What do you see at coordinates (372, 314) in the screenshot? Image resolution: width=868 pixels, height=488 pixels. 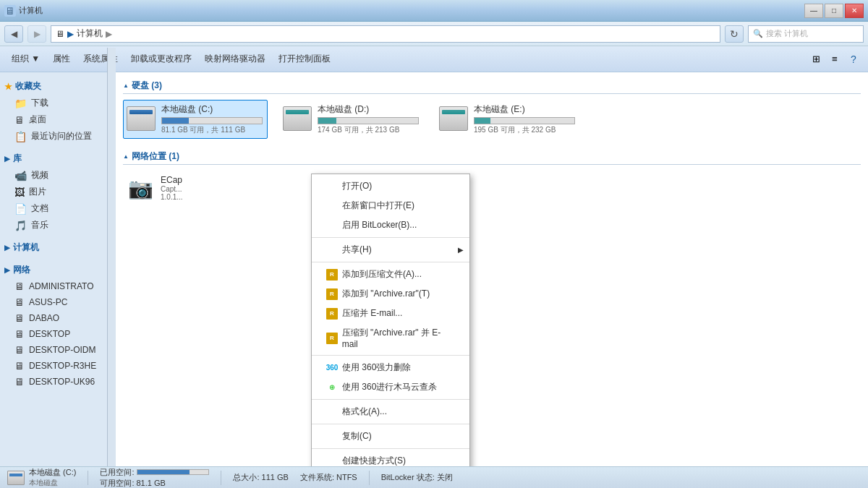 I see `ctx-compress-email-label: 压缩并 E-mail...` at bounding box center [372, 314].